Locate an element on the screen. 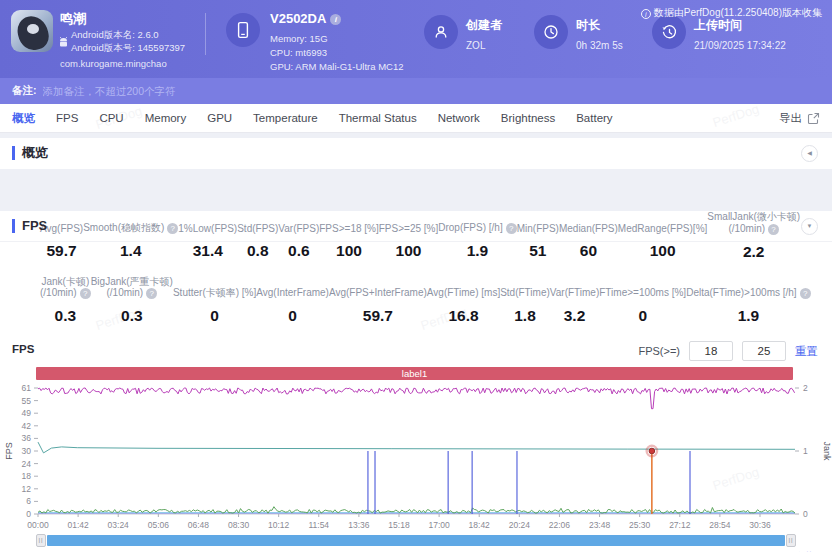  duration-label: 时长 is located at coordinates (588, 26).